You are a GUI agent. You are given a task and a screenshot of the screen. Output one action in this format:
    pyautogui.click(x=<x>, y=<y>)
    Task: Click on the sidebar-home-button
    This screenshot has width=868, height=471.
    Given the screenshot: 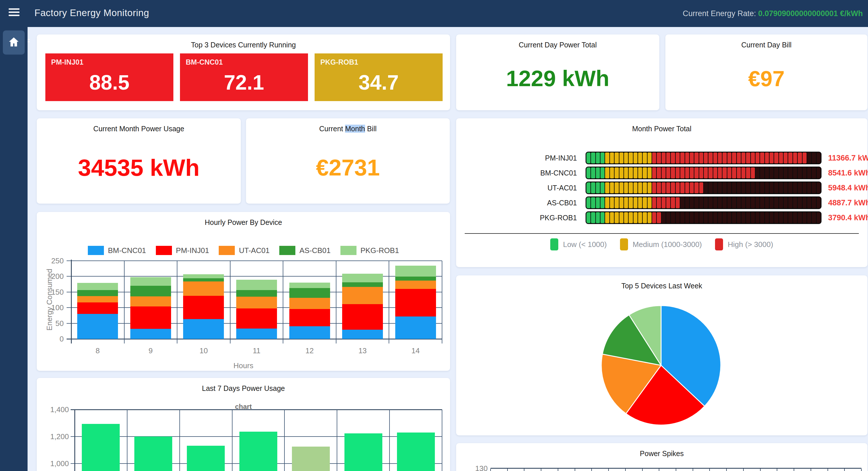 What is the action you would take?
    pyautogui.click(x=14, y=42)
    